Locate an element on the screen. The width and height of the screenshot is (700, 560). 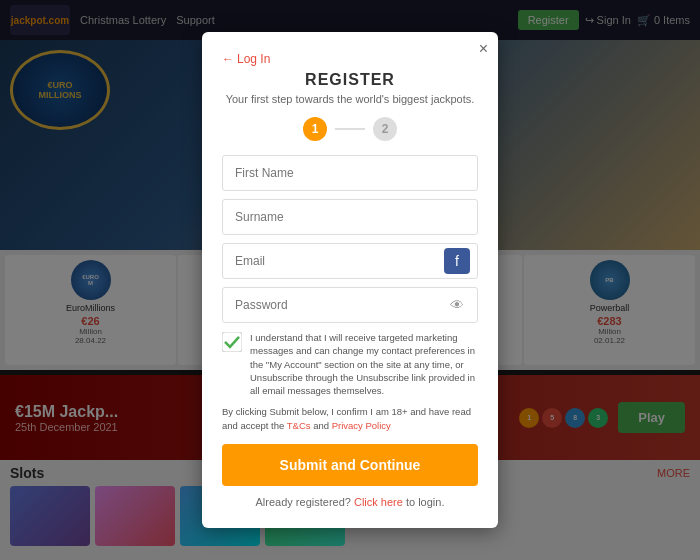
back-label: Log In is located at coordinates (254, 59).